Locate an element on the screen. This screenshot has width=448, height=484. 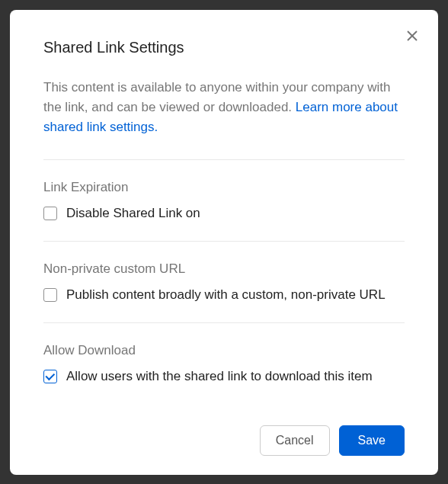
link-expiration-section: Link Expiration Disable Shared Link on is located at coordinates (224, 200).